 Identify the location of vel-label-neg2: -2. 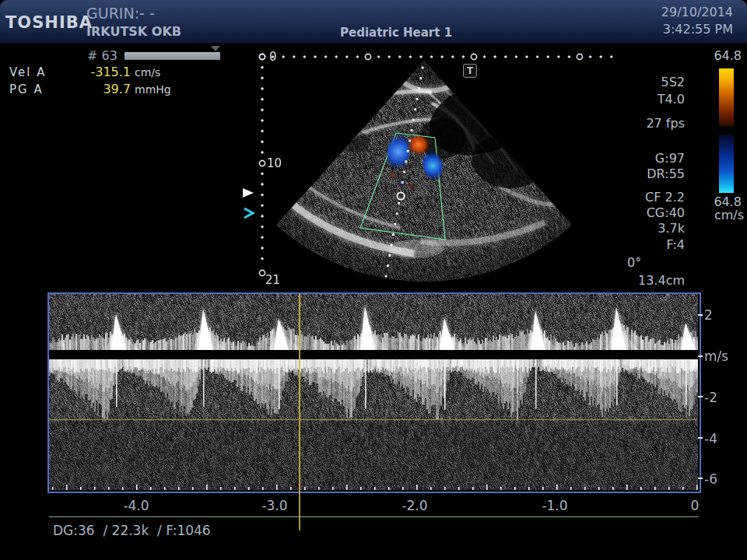
(711, 397).